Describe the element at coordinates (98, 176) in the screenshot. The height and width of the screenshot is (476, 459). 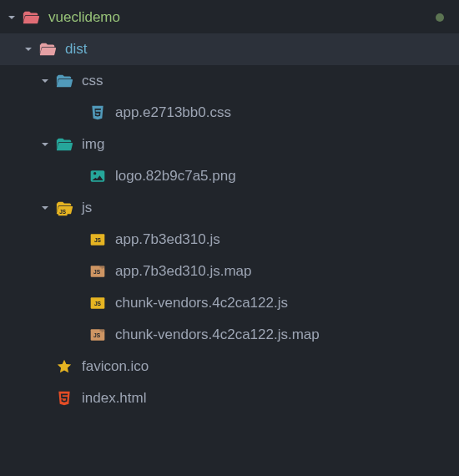
I see `image-file-icon` at that location.